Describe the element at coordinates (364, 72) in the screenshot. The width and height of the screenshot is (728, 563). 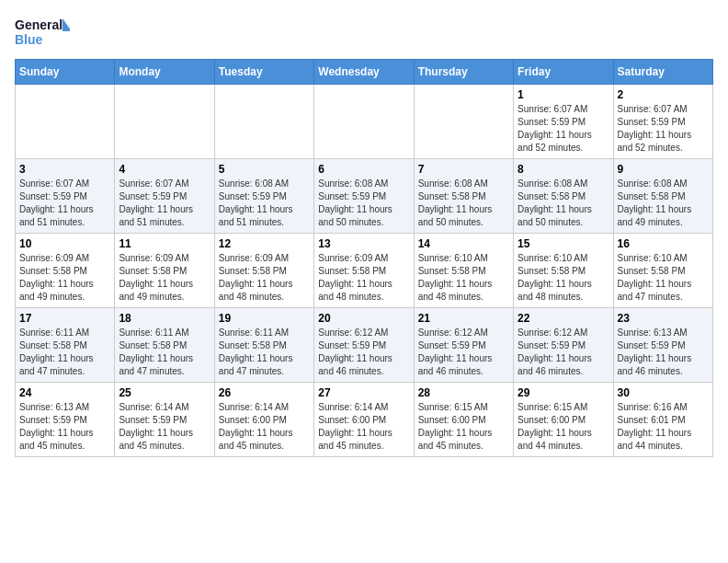
I see `weekday-header: Wednesday` at that location.